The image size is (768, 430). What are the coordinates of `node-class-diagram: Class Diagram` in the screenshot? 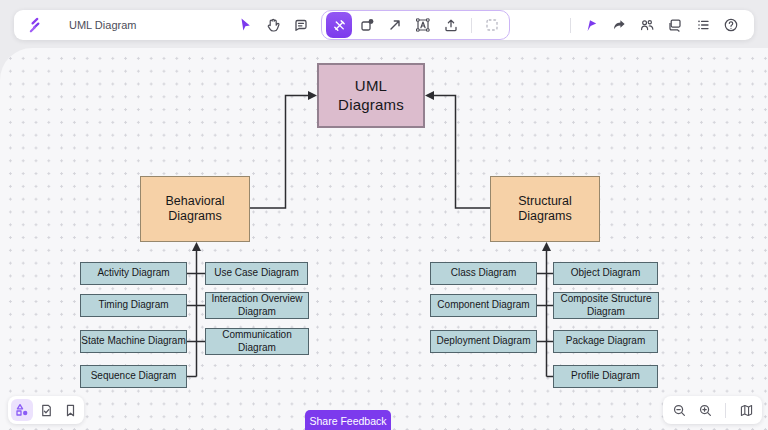 It's located at (484, 274).